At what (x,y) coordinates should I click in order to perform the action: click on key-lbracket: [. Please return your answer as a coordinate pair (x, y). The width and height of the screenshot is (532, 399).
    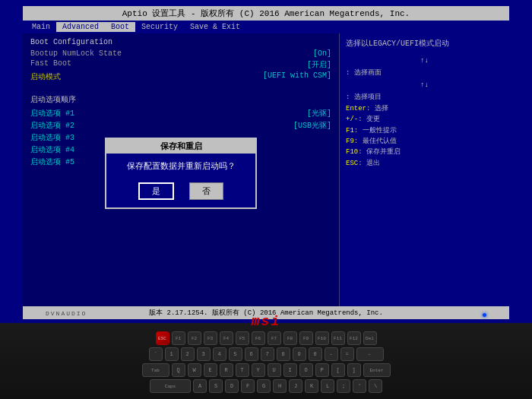
    Looking at the image, I should click on (338, 370).